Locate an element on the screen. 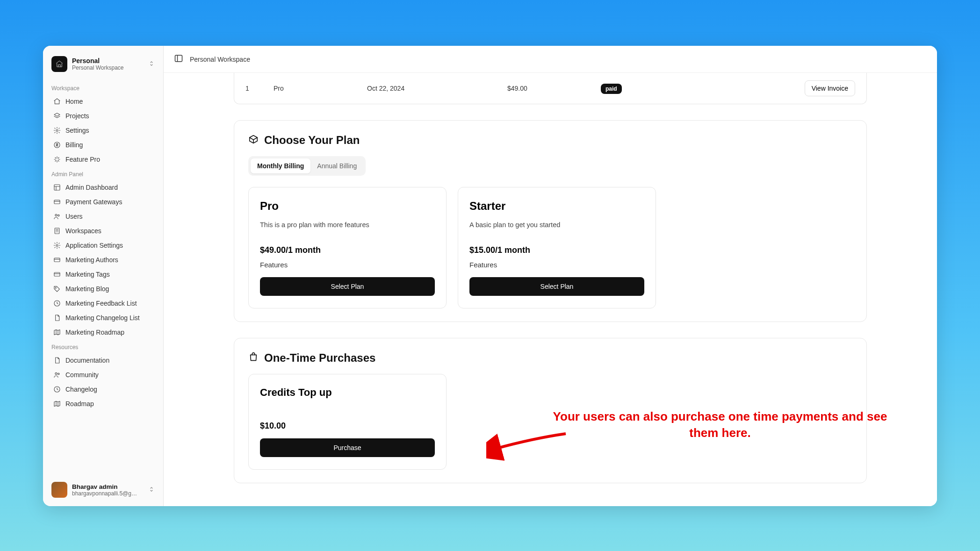 This screenshot has width=980, height=551. sidebar-item-marketing-feedback-list: Marketing Feedback List is located at coordinates (103, 303).